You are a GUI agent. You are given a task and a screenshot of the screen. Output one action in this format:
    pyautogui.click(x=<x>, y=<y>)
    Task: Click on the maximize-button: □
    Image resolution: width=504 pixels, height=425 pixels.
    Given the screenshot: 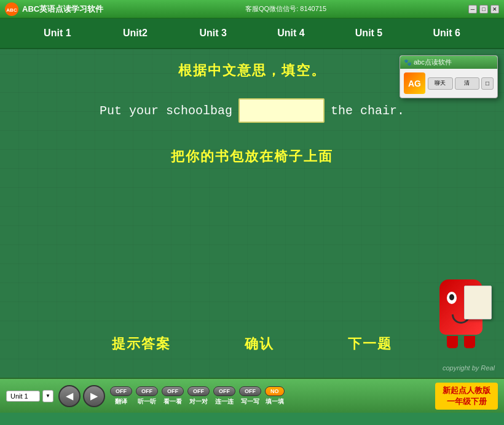 What is the action you would take?
    pyautogui.click(x=484, y=9)
    